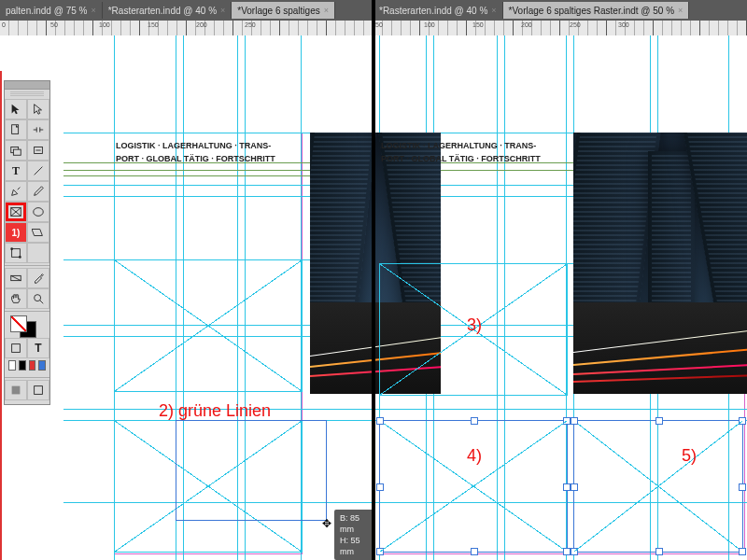 The height and width of the screenshot is (560, 747). What do you see at coordinates (187, 11) in the screenshot?
I see `doc-tabs-left: palten.indd @ 75 %× *Rasterarten.indd @ …` at bounding box center [187, 11].